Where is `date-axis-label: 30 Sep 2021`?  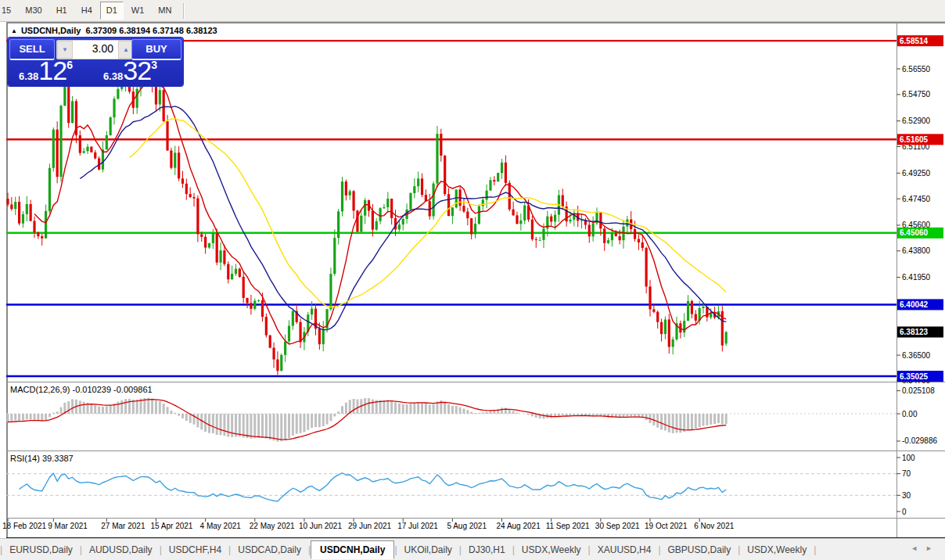 date-axis-label: 30 Sep 2021 is located at coordinates (618, 526).